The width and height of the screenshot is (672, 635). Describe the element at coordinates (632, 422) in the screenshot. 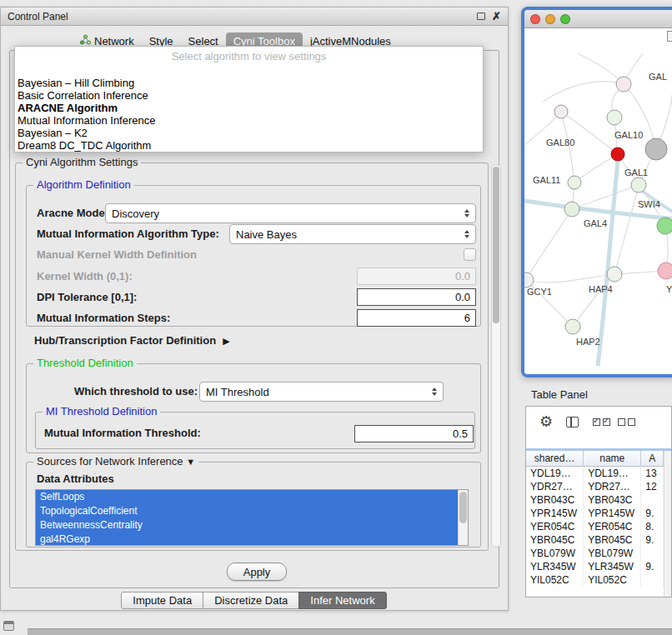

I see `unchecked-box-icon` at that location.